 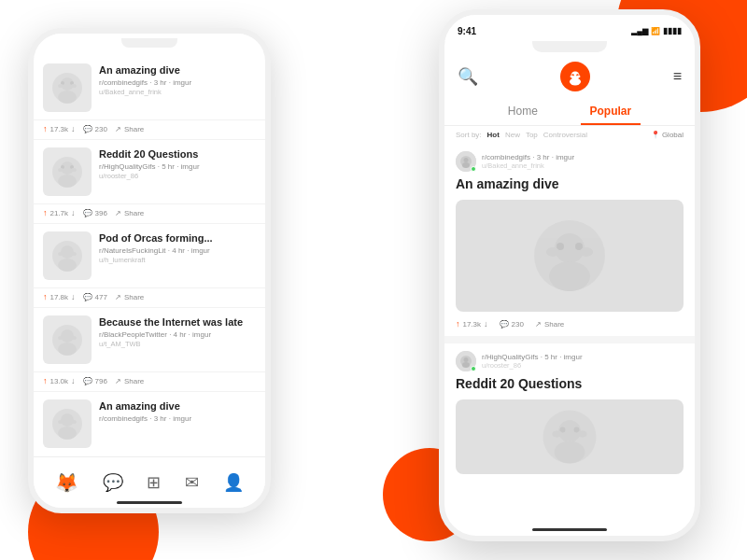 What do you see at coordinates (177, 154) in the screenshot?
I see `post-title: Reddit 20 Questions` at bounding box center [177, 154].